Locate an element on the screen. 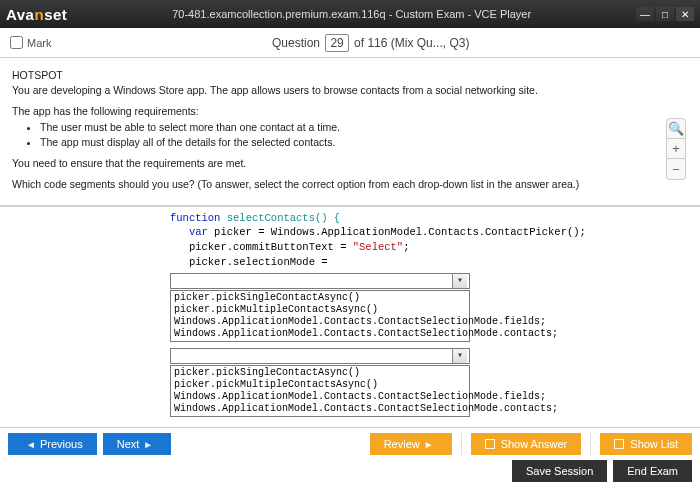  dropdown-1-options: picker.pickSingleContactAsync() picker.p… is located at coordinates (320, 316).